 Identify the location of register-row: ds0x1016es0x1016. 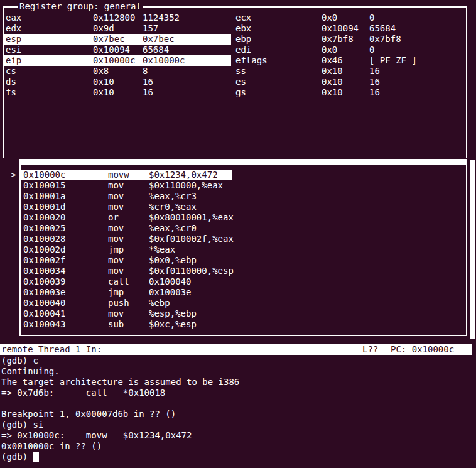
(238, 82).